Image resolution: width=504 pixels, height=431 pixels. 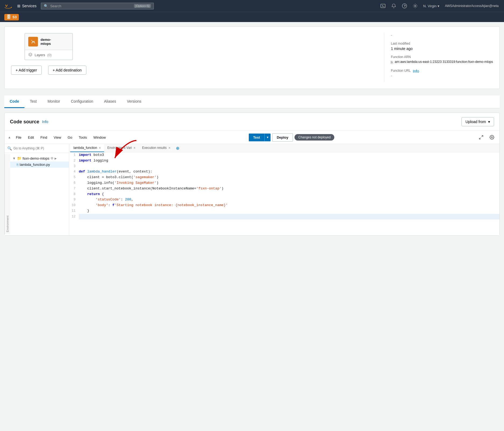 I want to click on info-panel: - Last modified 1 minute ago Function AR…, so click(x=438, y=58).